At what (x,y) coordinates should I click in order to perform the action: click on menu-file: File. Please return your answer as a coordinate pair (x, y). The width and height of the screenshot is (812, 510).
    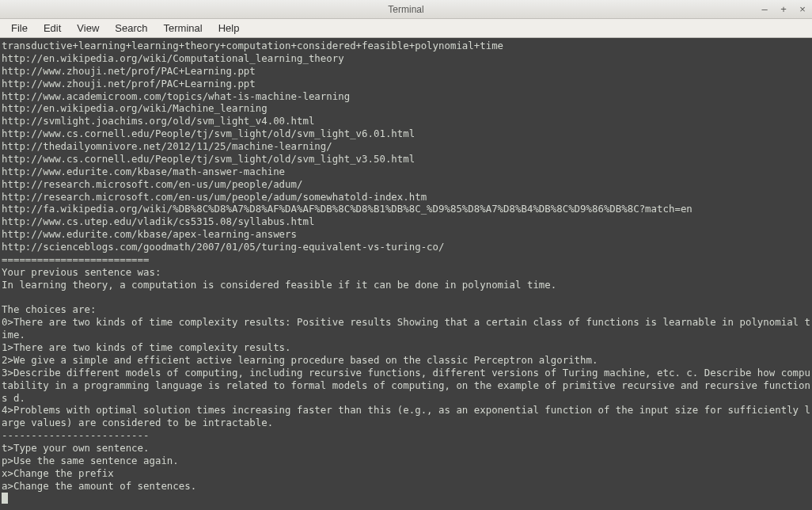
    Looking at the image, I should click on (19, 29).